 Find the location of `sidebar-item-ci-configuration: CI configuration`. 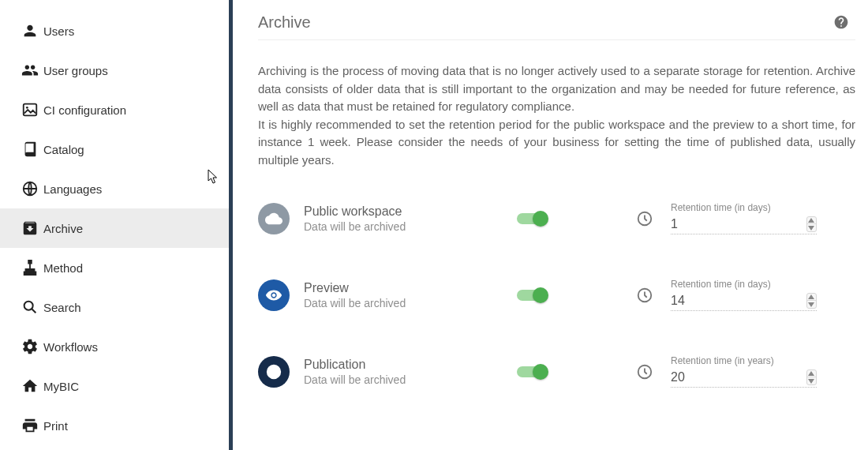

sidebar-item-ci-configuration: CI configuration is located at coordinates (114, 110).